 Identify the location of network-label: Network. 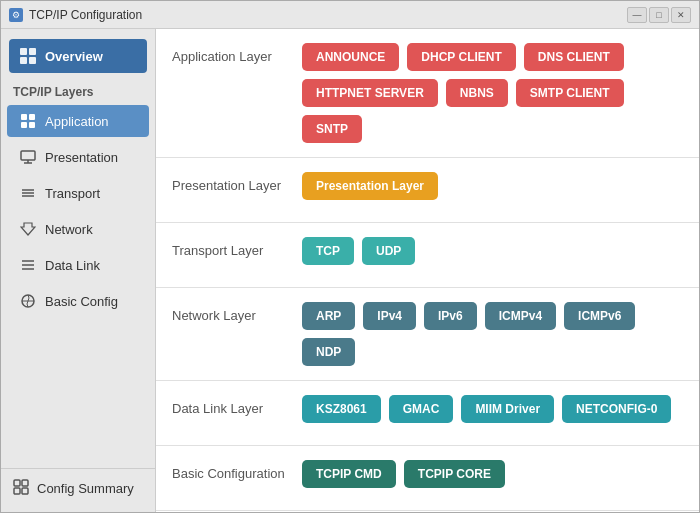
(69, 230).